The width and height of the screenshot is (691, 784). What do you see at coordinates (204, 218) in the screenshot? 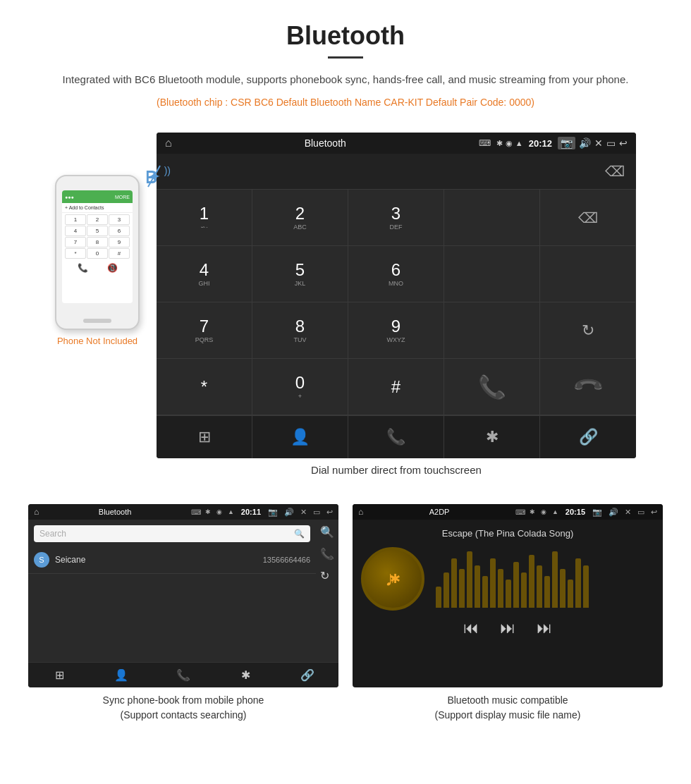
I see `key-1: 1 ∽∙` at bounding box center [204, 218].